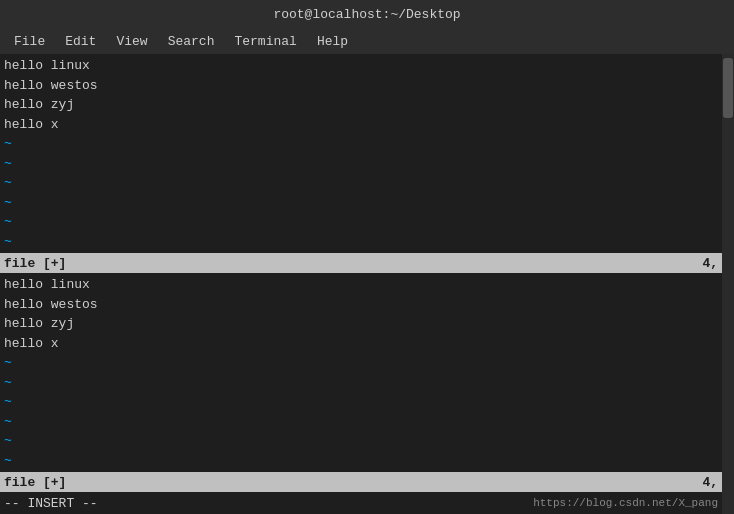 This screenshot has width=734, height=514. What do you see at coordinates (361, 263) in the screenshot?
I see `pane-1-status: file [+] 4,` at bounding box center [361, 263].